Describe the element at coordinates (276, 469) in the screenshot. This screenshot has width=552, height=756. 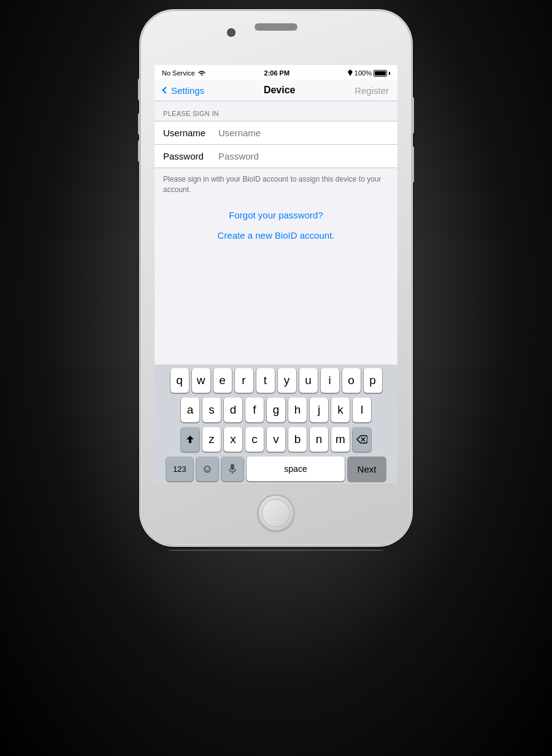
I see `keyboard-row-4: 123 ☺ space Next` at that location.